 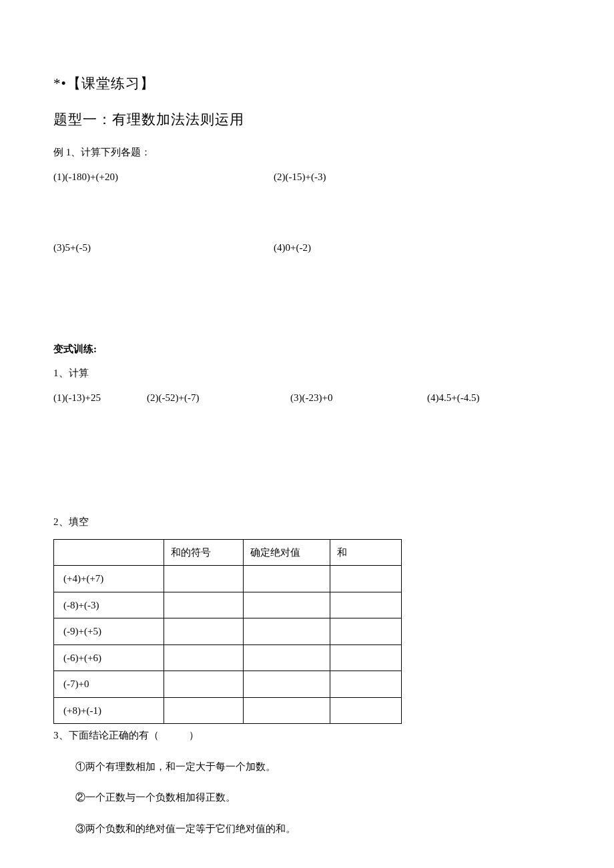 I want to click on row-label: (-8)+(-3), so click(x=109, y=605).